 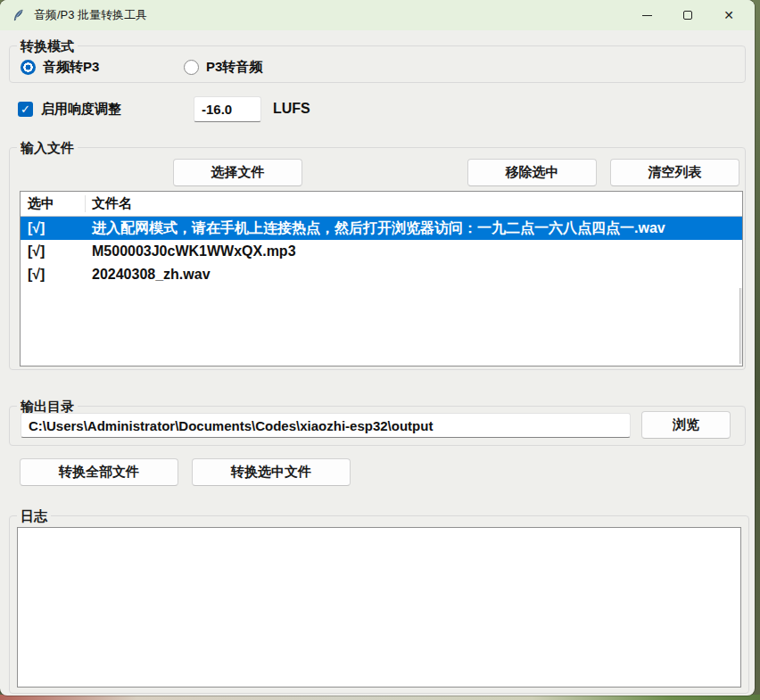 What do you see at coordinates (223, 68) in the screenshot?
I see `radio-p3-to-audio: P3转音频` at bounding box center [223, 68].